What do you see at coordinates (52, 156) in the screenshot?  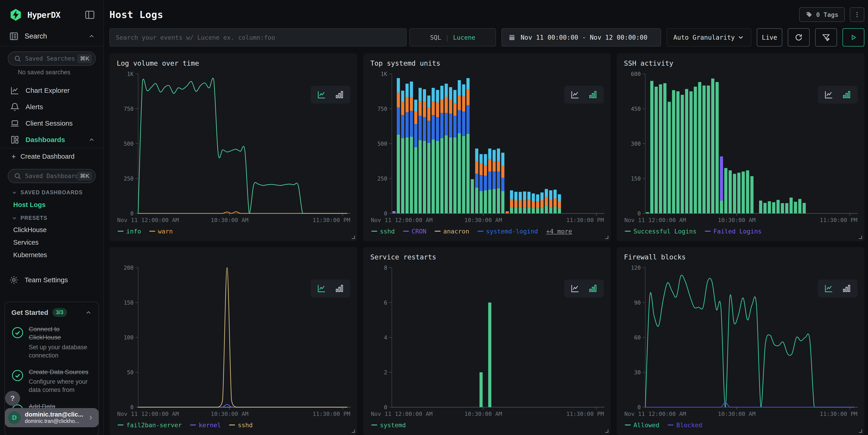 I see `create-dashboard-button: + Create Dashboard` at bounding box center [52, 156].